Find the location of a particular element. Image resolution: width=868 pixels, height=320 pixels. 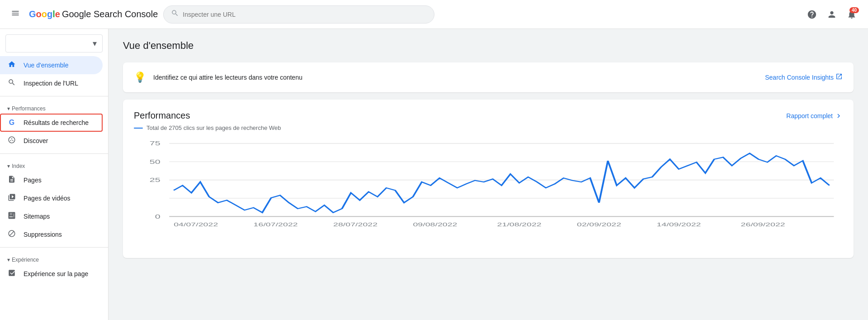

svg-text: 25 is located at coordinates (155, 180).